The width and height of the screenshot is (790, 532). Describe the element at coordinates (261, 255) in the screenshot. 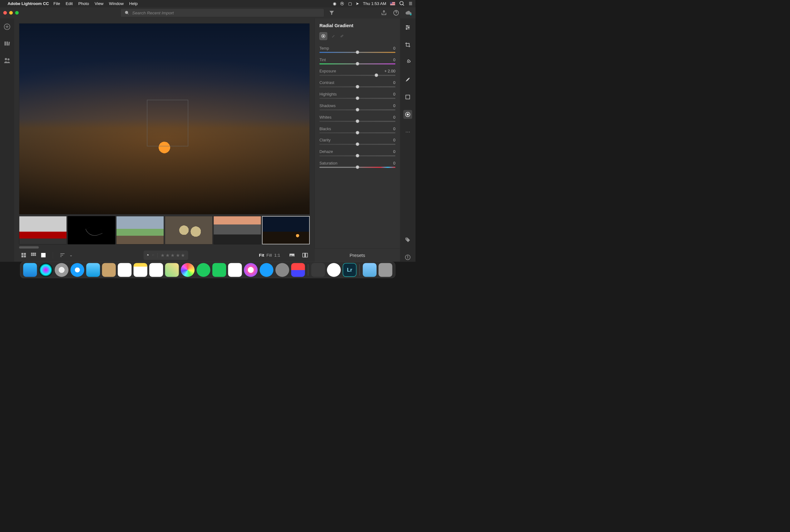

I see `zoom-fit: Fit` at that location.